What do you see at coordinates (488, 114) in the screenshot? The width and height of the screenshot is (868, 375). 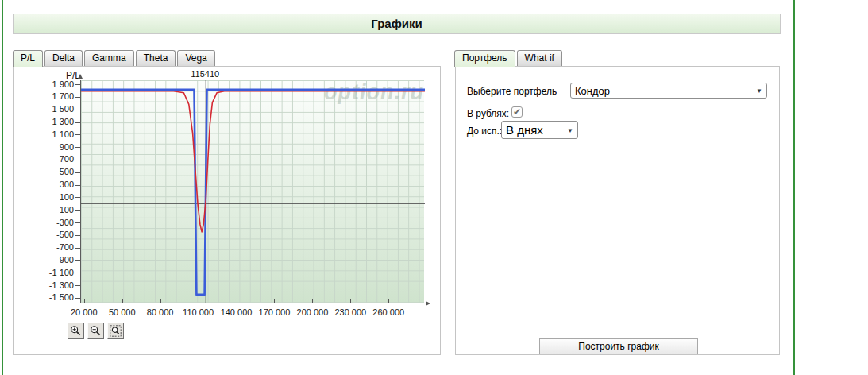 I see `rubles-label: В рублях:` at bounding box center [488, 114].